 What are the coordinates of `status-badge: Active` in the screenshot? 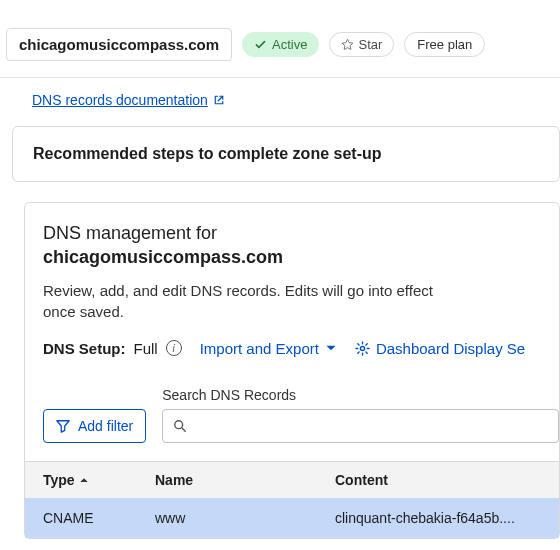 It's located at (280, 44).